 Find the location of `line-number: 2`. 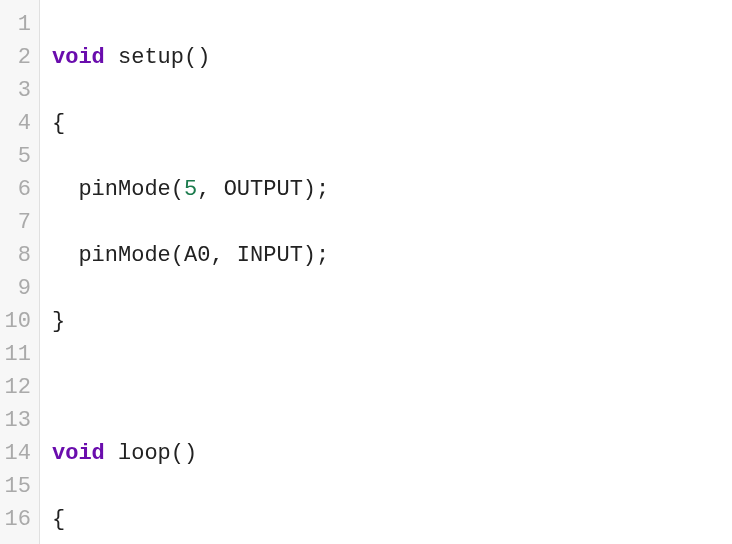

line-number: 2 is located at coordinates (18, 58).